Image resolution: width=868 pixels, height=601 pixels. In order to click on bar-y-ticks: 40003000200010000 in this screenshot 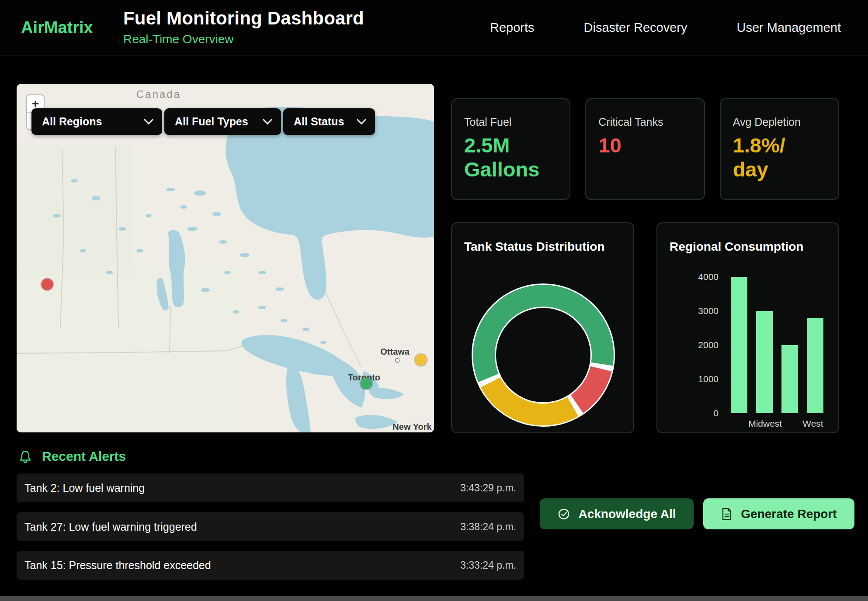, I will do `click(694, 345)`.